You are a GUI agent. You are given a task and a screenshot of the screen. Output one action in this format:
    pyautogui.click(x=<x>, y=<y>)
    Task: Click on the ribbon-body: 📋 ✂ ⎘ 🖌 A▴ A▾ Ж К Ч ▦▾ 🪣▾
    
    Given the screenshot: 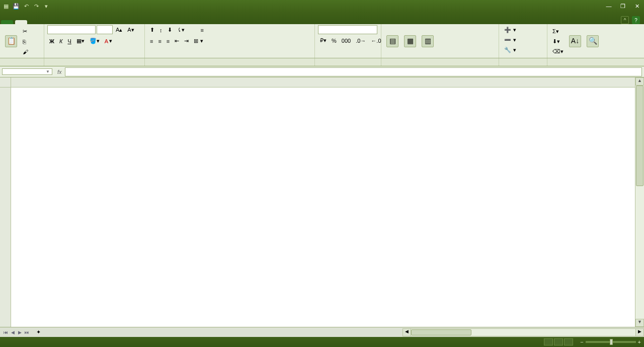 What is the action you would take?
    pyautogui.click(x=322, y=41)
    